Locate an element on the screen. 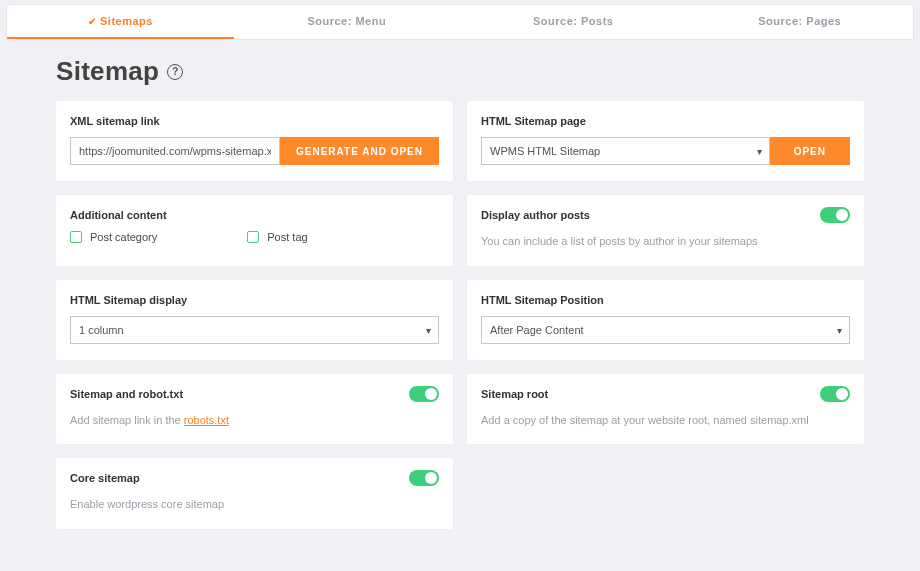 The width and height of the screenshot is (920, 571). toggle-display-author is located at coordinates (835, 215).